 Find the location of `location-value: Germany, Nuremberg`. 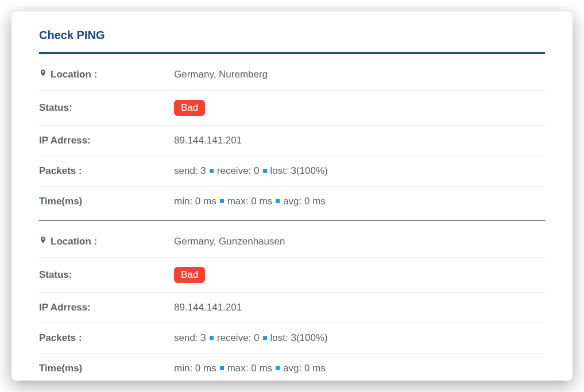

location-value: Germany, Nuremberg is located at coordinates (359, 75).